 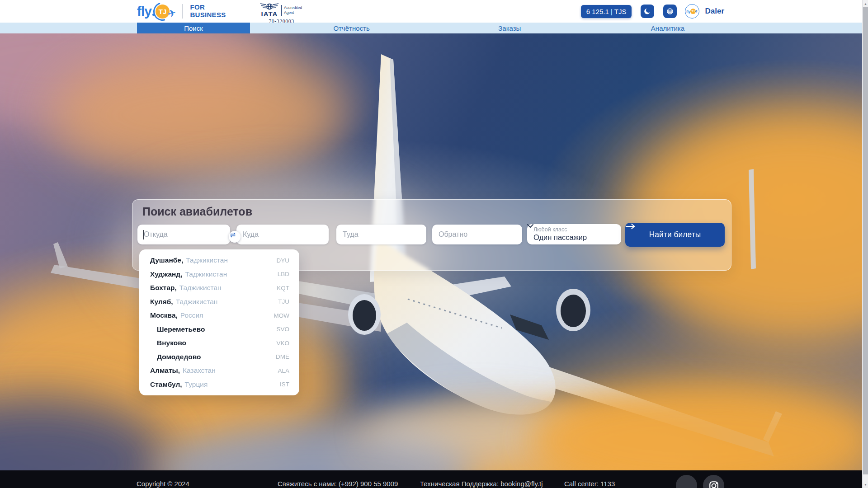 What do you see at coordinates (184, 235) in the screenshot?
I see `origin-input` at bounding box center [184, 235].